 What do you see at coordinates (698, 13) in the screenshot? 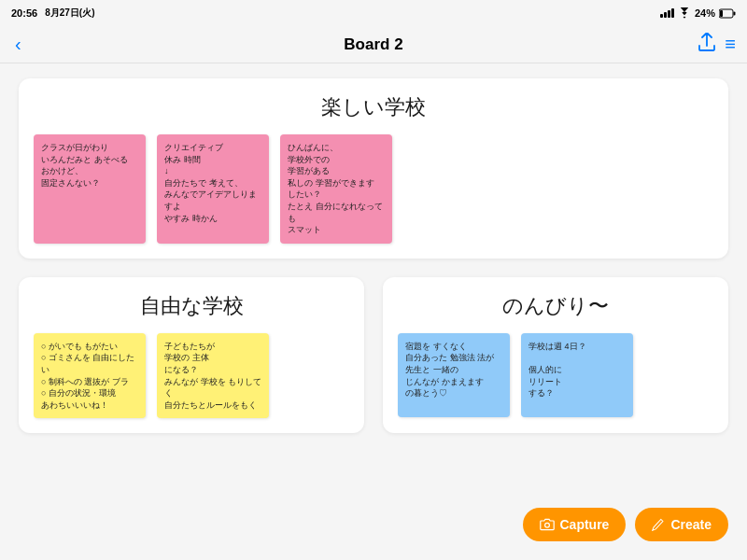
I see `status-right: 24%` at bounding box center [698, 13].